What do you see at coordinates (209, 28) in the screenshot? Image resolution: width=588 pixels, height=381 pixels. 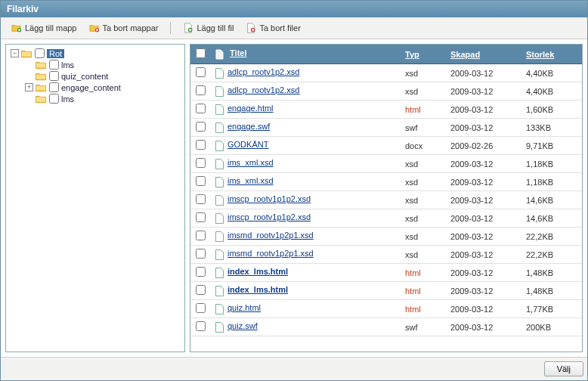 I see `add-file-button: Lägg till fil` at bounding box center [209, 28].